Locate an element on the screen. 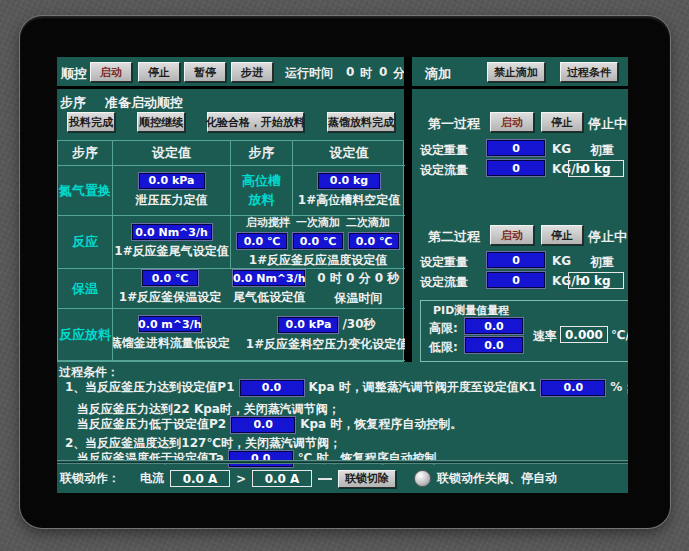 The height and width of the screenshot is (551, 689). process-conditions-section: 过程条件： 1、当反应釜压力达到设定值P1 0.0 Kpa 时，调整蒸汽调节阀开… is located at coordinates (342, 411).